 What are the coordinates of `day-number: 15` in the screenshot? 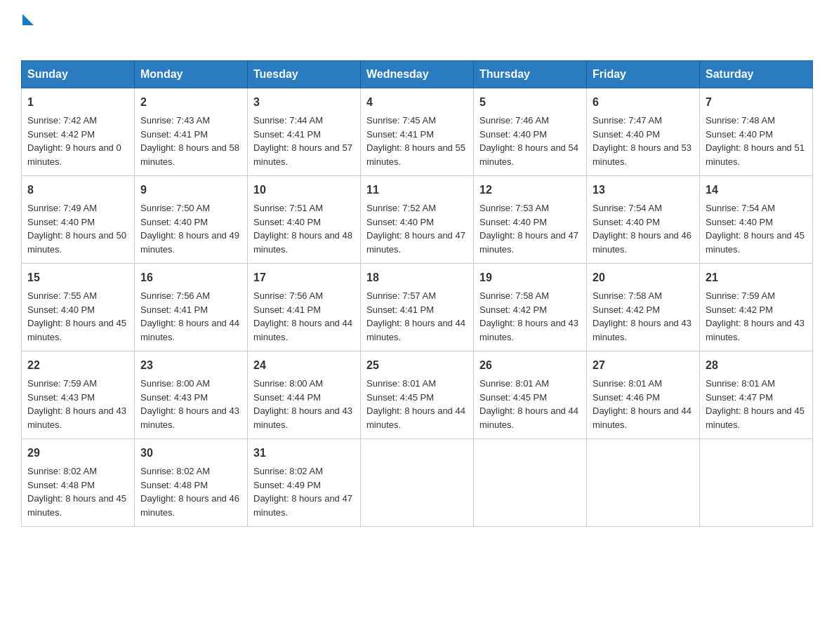 It's located at (78, 278).